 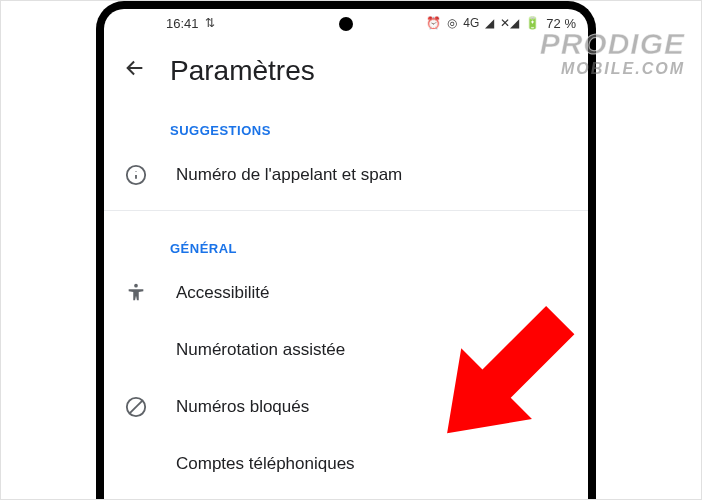 I want to click on item-blocked-numbers: Numéros bloqués, so click(x=346, y=407).